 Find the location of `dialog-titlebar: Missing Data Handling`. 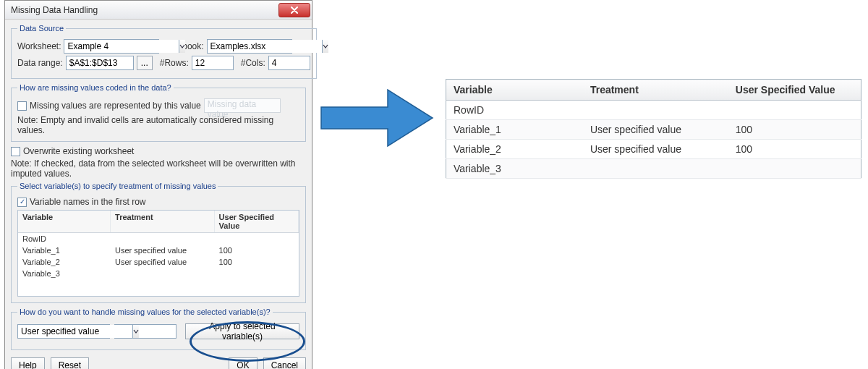

dialog-titlebar: Missing Data Handling is located at coordinates (158, 10).